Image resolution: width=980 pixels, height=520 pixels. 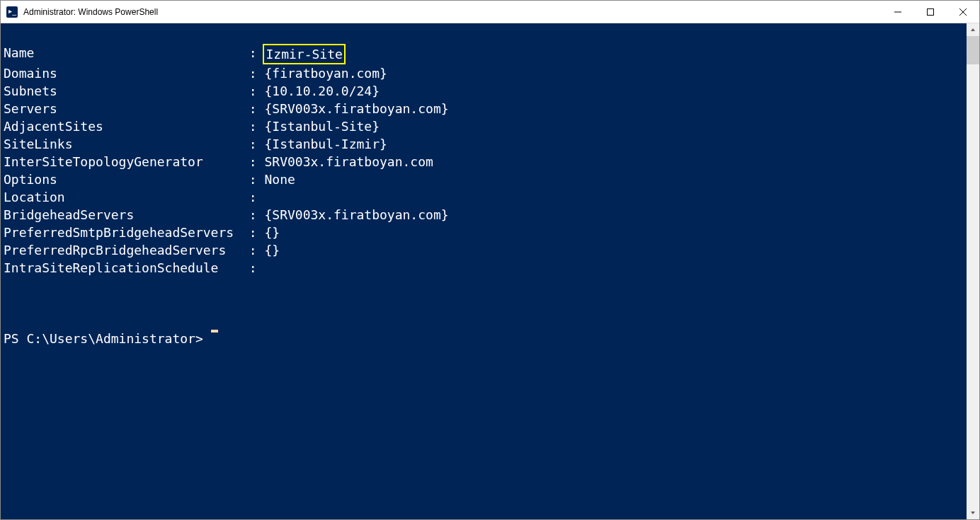 What do you see at coordinates (930, 12) in the screenshot?
I see `window-controls` at bounding box center [930, 12].